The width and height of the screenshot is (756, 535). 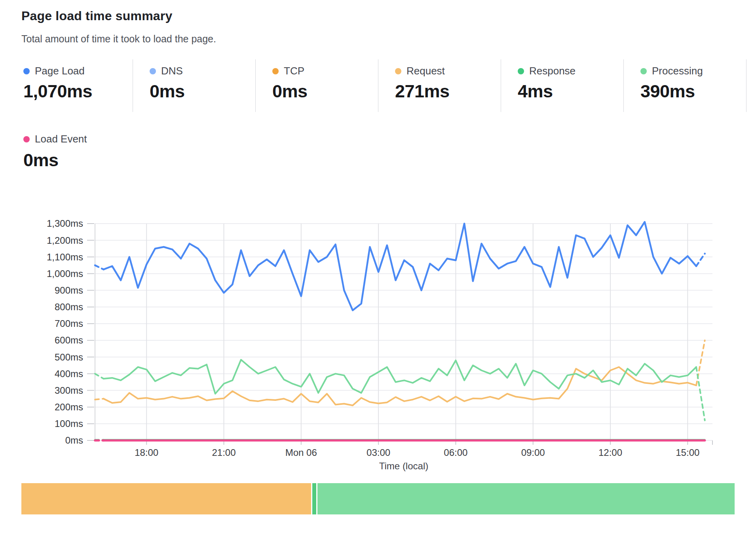 What do you see at coordinates (404, 466) in the screenshot?
I see `x-axis-title: Time (local)` at bounding box center [404, 466].